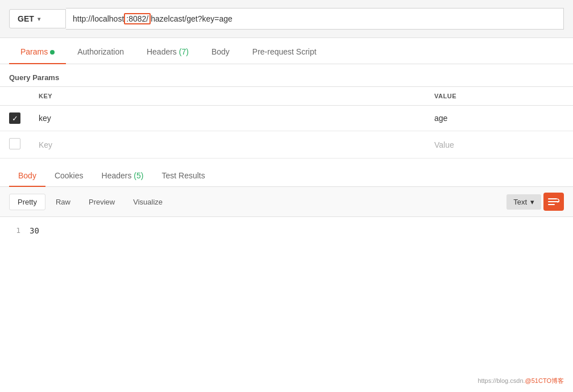 Image resolution: width=573 pixels, height=392 pixels. Describe the element at coordinates (286, 19) in the screenshot. I see `url-bar: GET ▾ http://localhost:8082/hazelcast/ge…` at that location.